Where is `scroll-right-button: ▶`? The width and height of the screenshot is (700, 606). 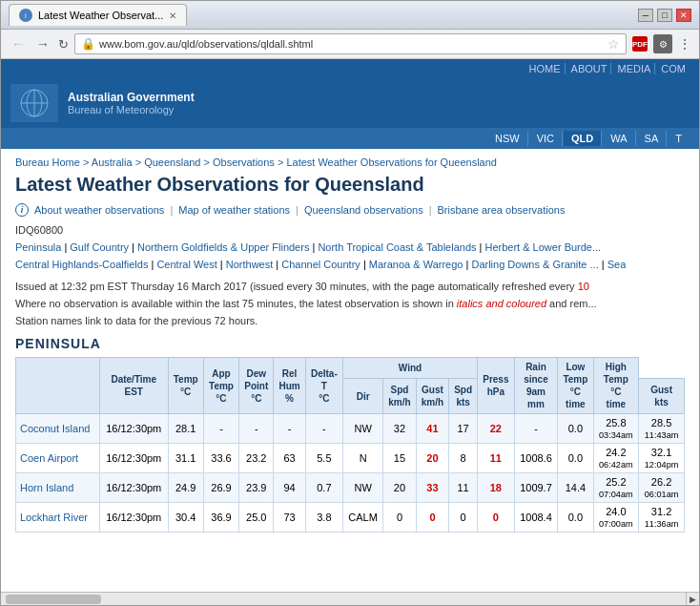
scroll-right-button: ▶ is located at coordinates (692, 599).